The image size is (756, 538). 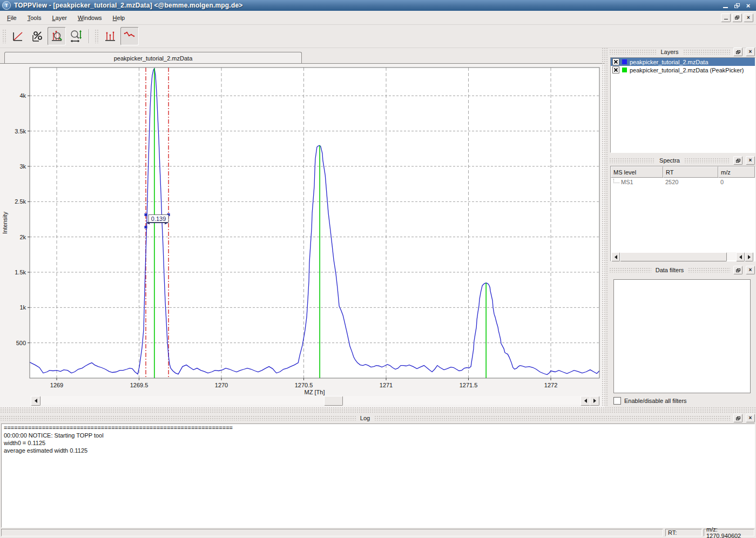 I want to click on x-tick-label: 1269.5, so click(x=139, y=385).